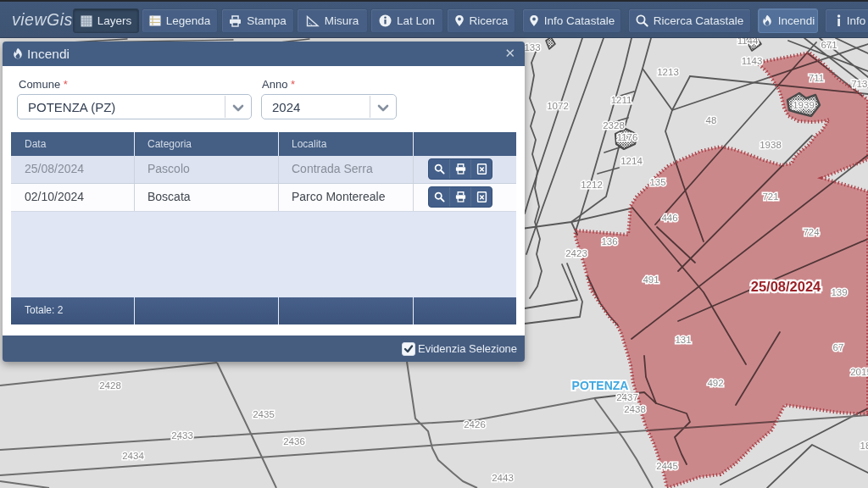  I want to click on svg-text: 2433, so click(182, 435).